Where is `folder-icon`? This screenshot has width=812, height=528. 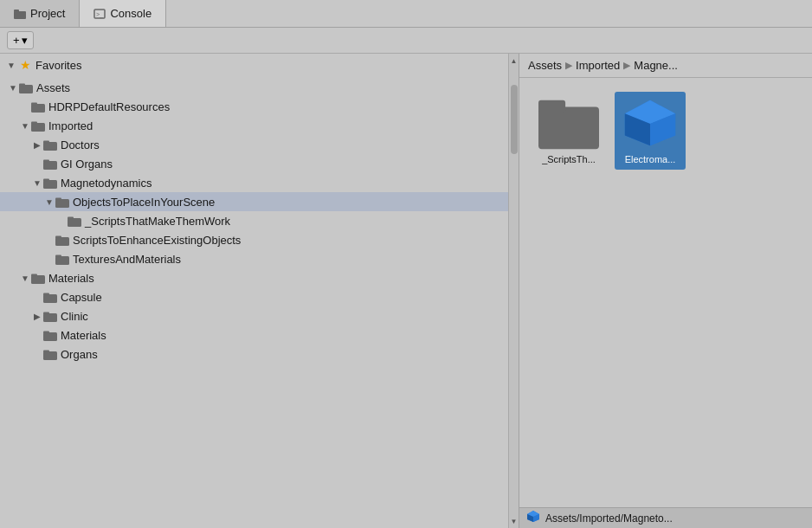 folder-icon is located at coordinates (20, 14).